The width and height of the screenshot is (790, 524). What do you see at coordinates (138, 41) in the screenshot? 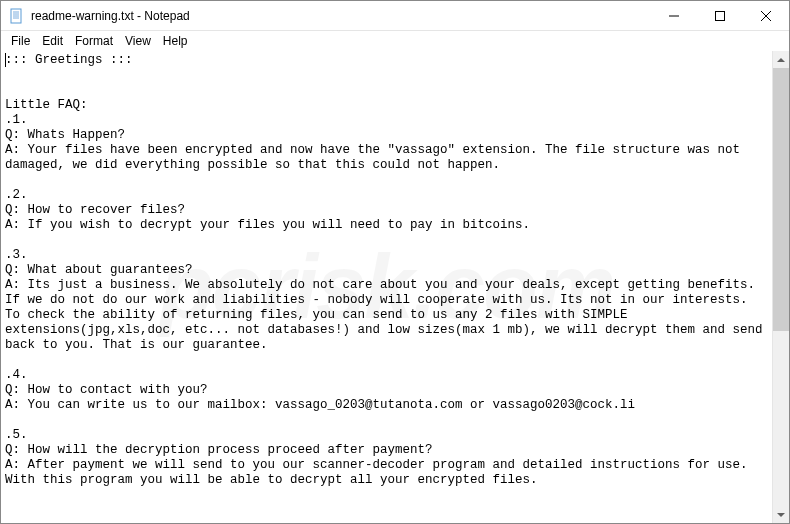
I see `menu-view: View` at bounding box center [138, 41].